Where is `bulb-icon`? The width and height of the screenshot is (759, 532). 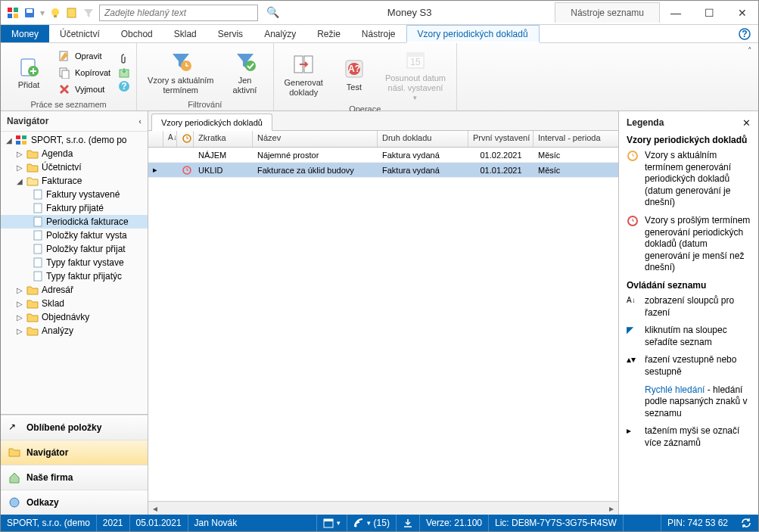
bulb-icon is located at coordinates (55, 13).